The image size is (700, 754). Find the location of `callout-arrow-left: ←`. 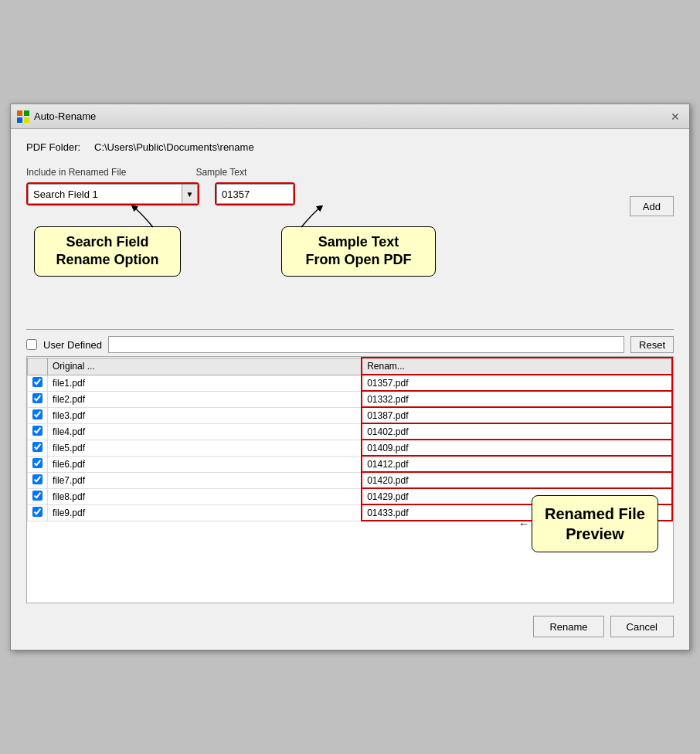

callout-arrow-left: ← is located at coordinates (524, 524).